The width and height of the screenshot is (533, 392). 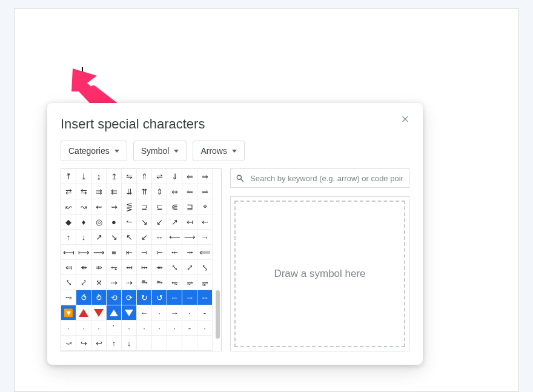 I want to click on character-cell: ⤁, so click(x=84, y=268).